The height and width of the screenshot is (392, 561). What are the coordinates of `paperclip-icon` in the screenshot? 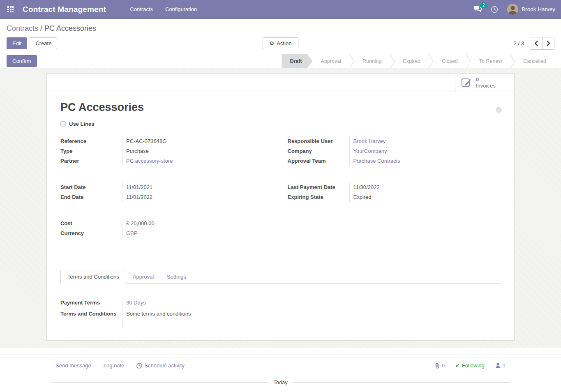 It's located at (437, 366).